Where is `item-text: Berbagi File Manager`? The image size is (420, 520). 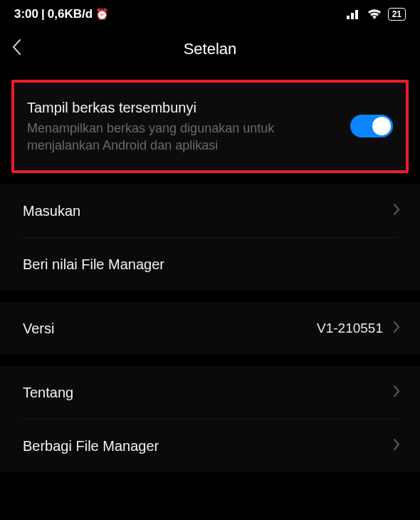 item-text: Berbagi File Manager is located at coordinates (208, 446).